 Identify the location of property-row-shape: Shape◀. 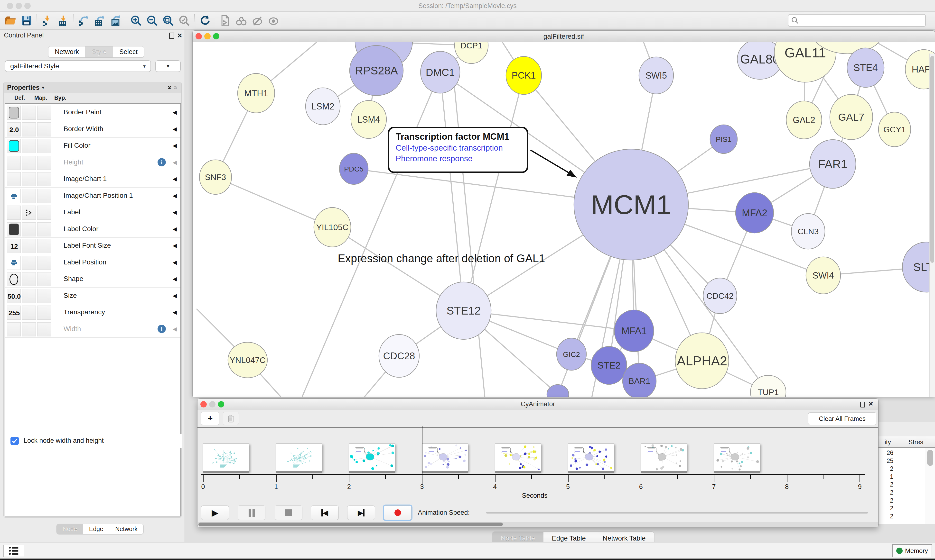
(93, 279).